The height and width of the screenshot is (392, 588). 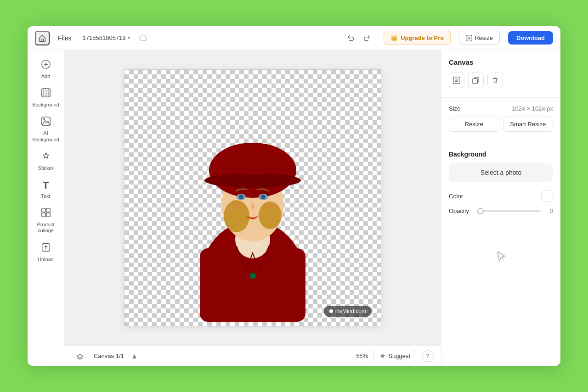 I want to click on opacity-row: Opacity 0, so click(x=501, y=211).